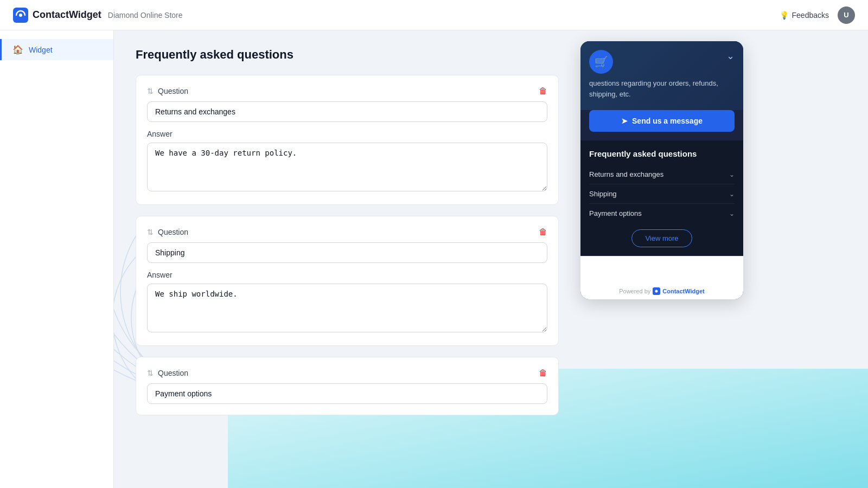 The height and width of the screenshot is (488, 868). I want to click on topnav-right: 💡 Feedbacks U, so click(817, 15).